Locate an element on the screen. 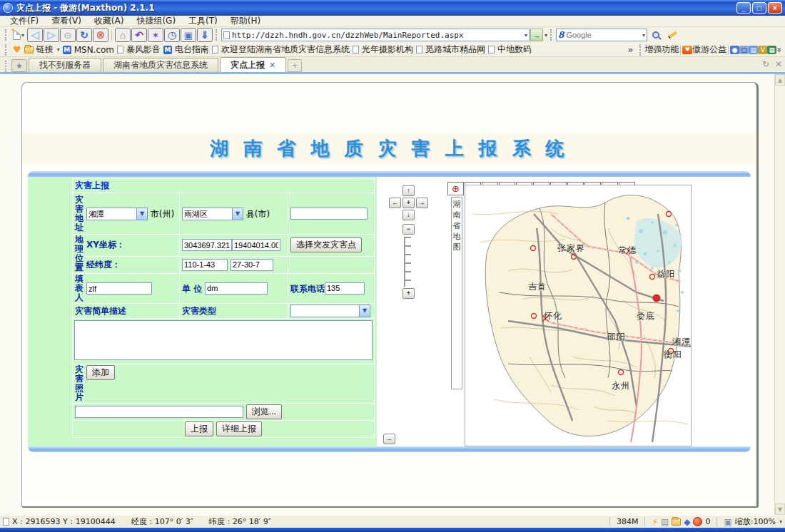  diamond-icon: ◆ is located at coordinates (687, 522).